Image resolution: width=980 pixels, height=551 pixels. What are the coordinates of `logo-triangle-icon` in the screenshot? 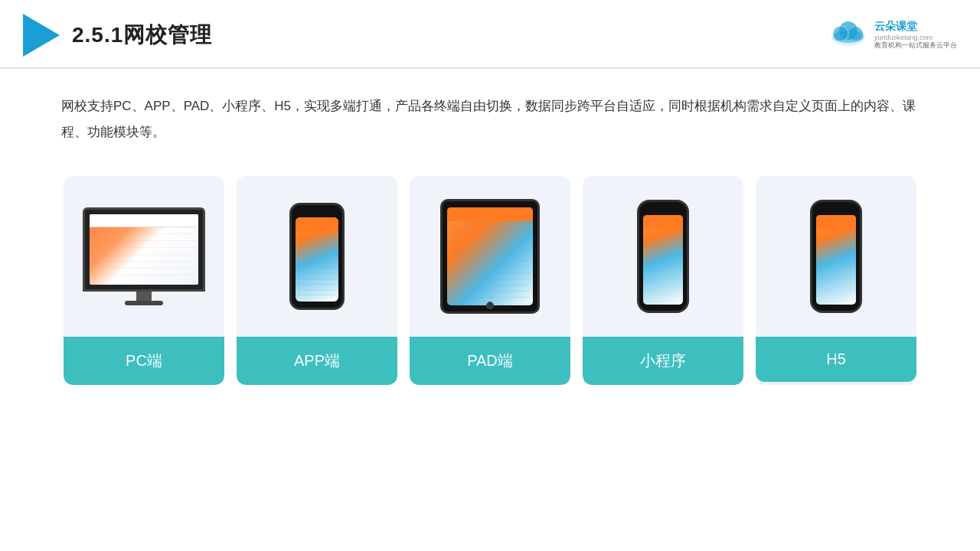 It's located at (41, 35).